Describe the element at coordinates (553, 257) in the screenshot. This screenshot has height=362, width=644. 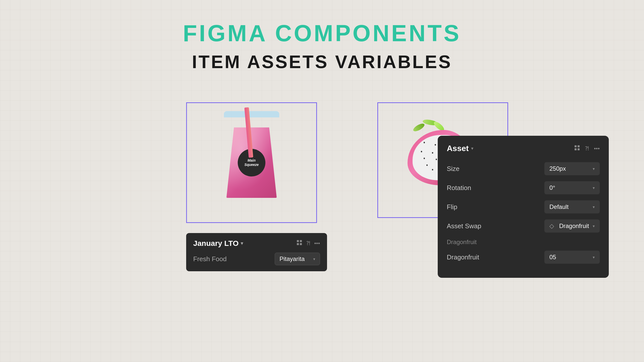
I see `number-value: 05` at that location.